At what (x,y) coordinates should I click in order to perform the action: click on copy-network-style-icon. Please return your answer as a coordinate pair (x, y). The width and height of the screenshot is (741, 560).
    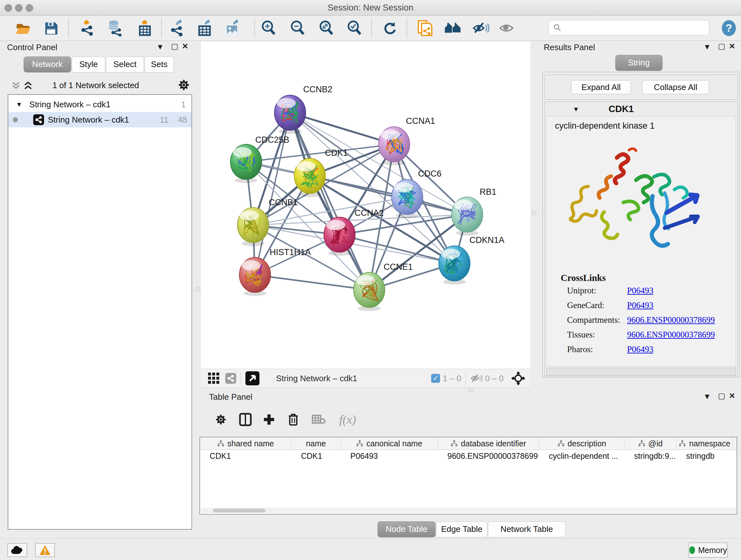
    Looking at the image, I should click on (425, 28).